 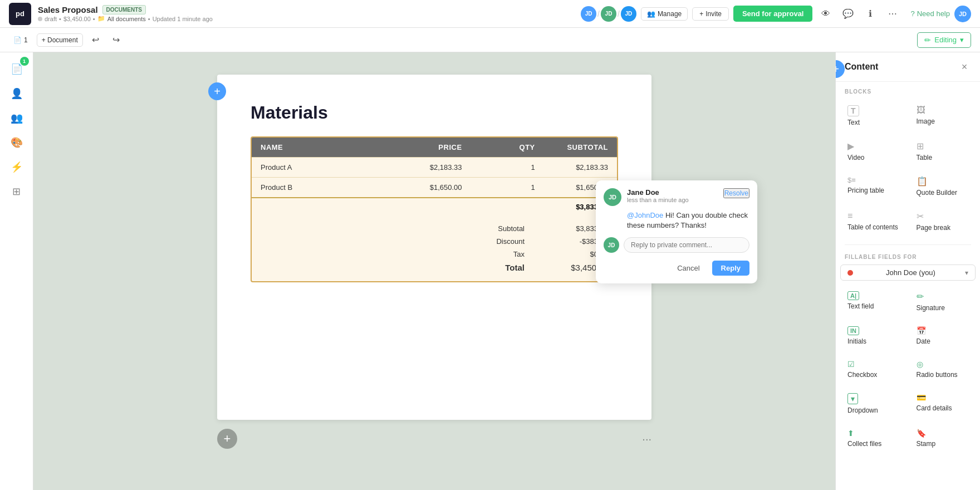 What do you see at coordinates (116, 40) in the screenshot?
I see `redo-button: ↪` at bounding box center [116, 40].